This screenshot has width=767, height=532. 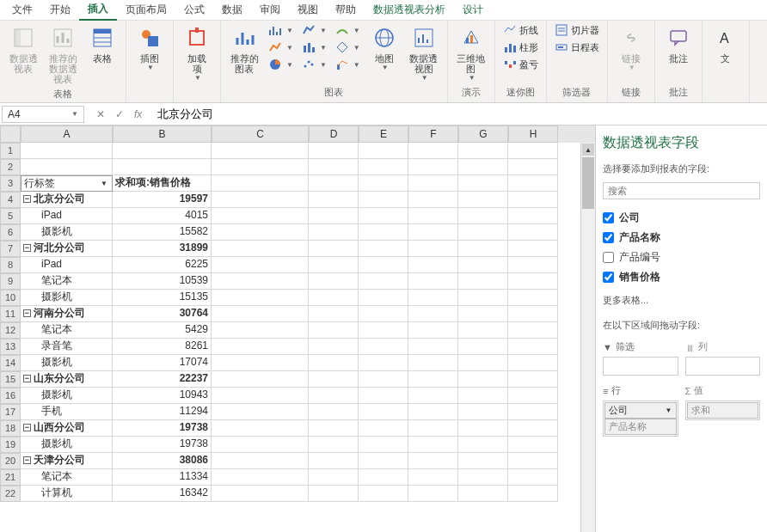 What do you see at coordinates (681, 258) in the screenshot?
I see `field-item: 产品编号` at bounding box center [681, 258].